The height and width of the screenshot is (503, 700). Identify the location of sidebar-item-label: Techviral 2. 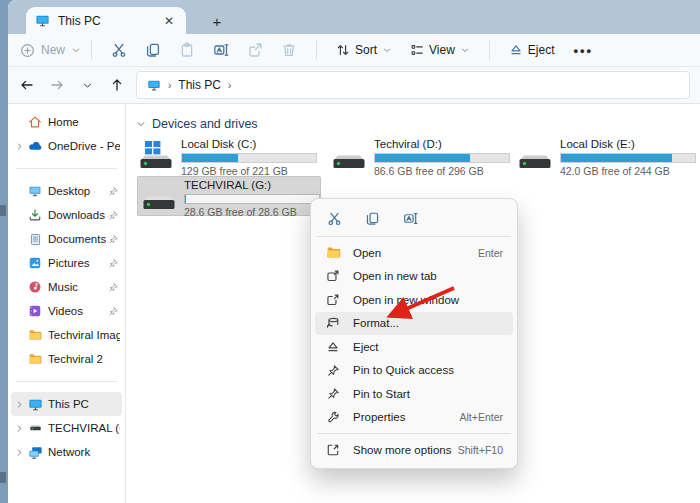
(84, 359).